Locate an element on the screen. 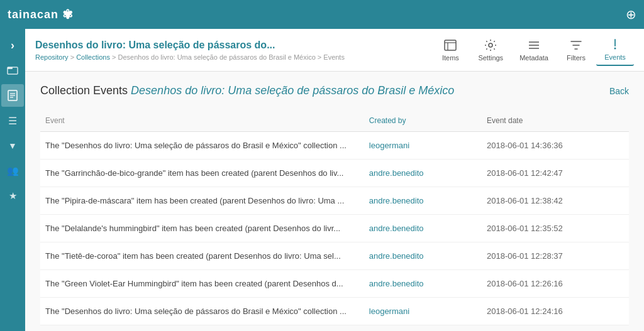 The height and width of the screenshot is (331, 644). topbar-left: tainacan ✾ is located at coordinates (40, 14).